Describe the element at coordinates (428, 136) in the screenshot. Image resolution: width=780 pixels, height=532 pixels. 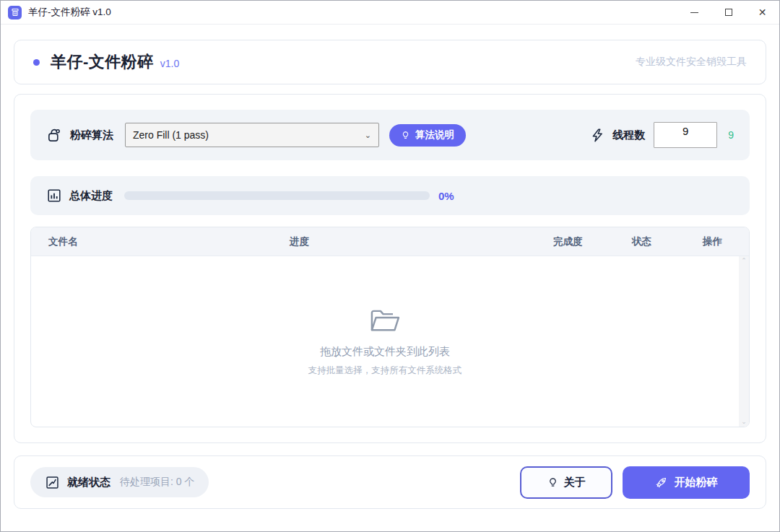
I see `algorithm-info-button: 算法说明` at that location.